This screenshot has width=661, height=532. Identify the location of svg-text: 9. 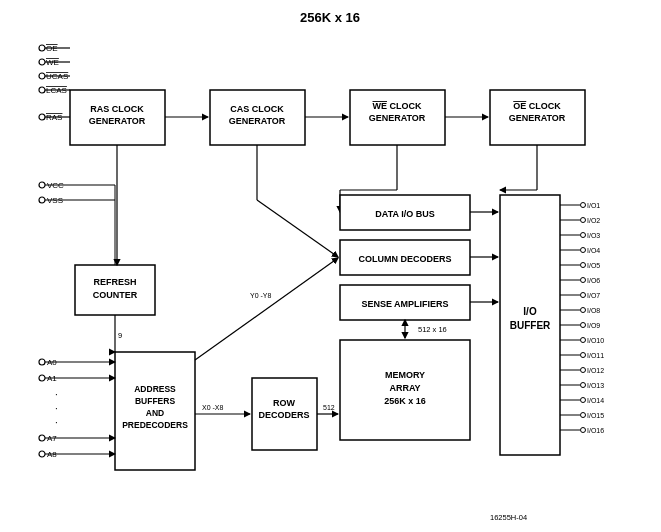
(120, 336).